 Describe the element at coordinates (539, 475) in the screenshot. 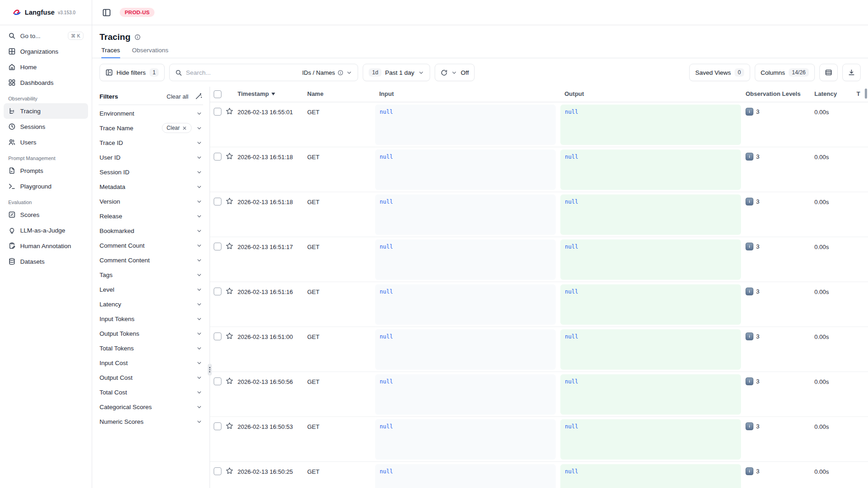

I see `table-row: 2026-02-13 16:50:25 GET null null 3 0.00…` at that location.